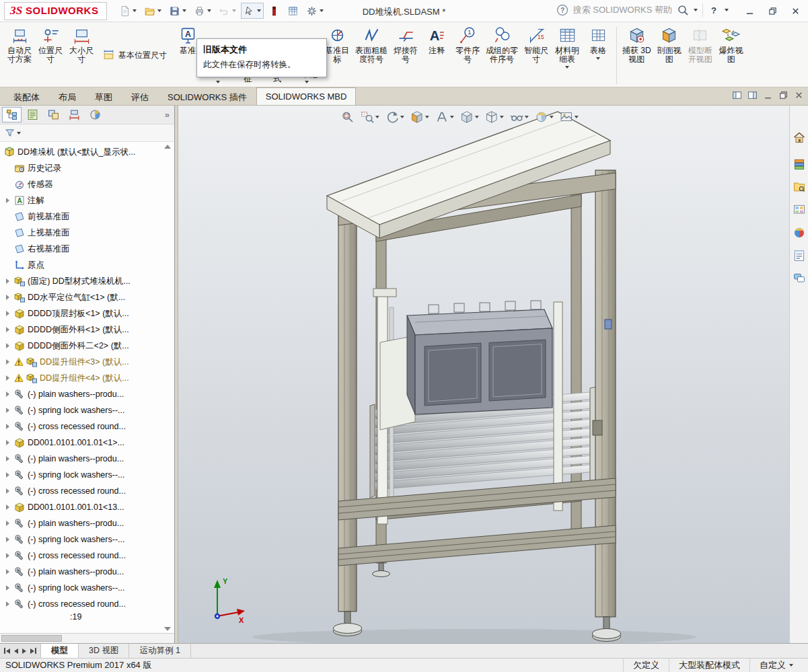 Image resolution: width=808 pixels, height=672 pixels. Describe the element at coordinates (348, 117) in the screenshot. I see `hud-zoom-fit-button` at that location.